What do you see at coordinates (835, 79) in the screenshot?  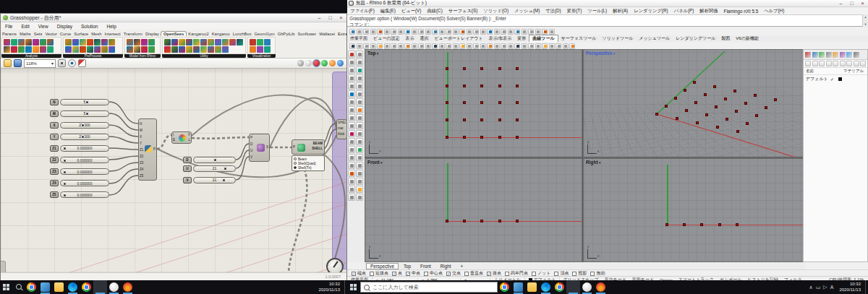 I see `layer-row: デフォルト✓` at bounding box center [835, 79].